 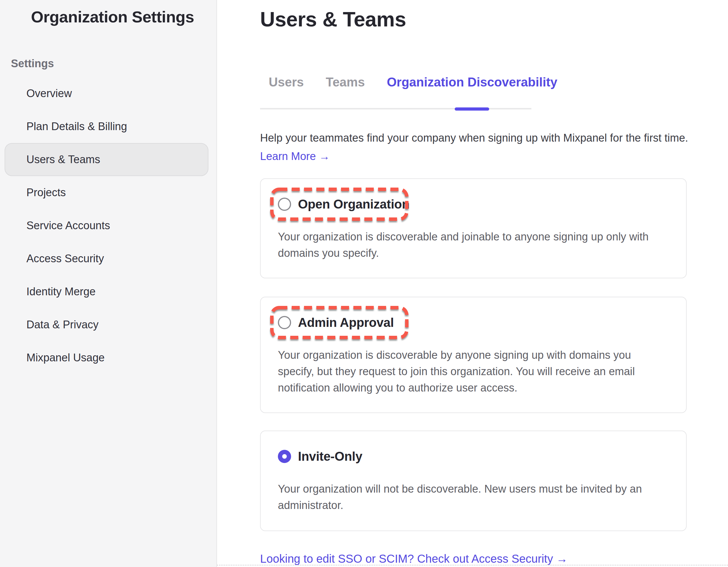 What do you see at coordinates (473, 497) in the screenshot?
I see `option-description: Your organization will not be discoverab…` at bounding box center [473, 497].